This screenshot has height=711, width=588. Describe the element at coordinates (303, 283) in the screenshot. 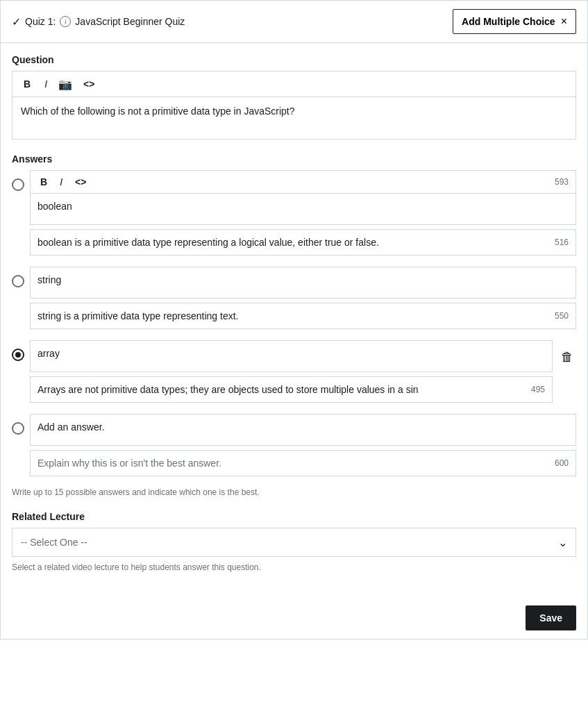

I see `answer-text-2: string` at that location.